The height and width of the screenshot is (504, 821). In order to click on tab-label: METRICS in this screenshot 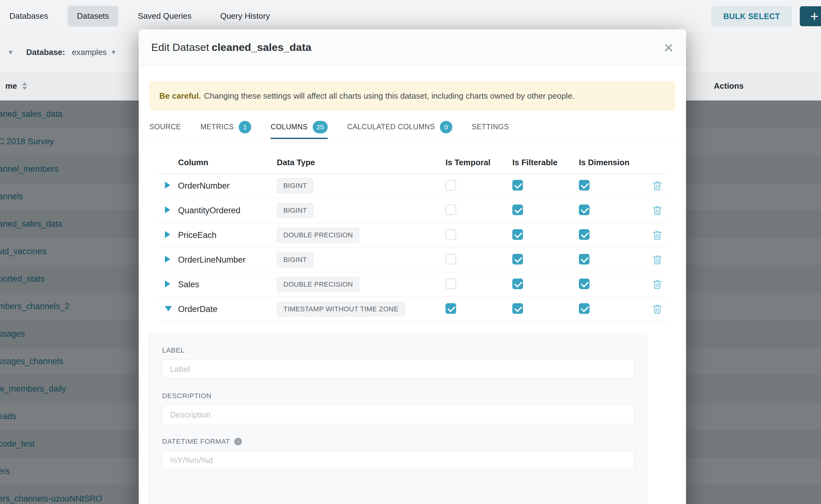, I will do `click(217, 127)`.